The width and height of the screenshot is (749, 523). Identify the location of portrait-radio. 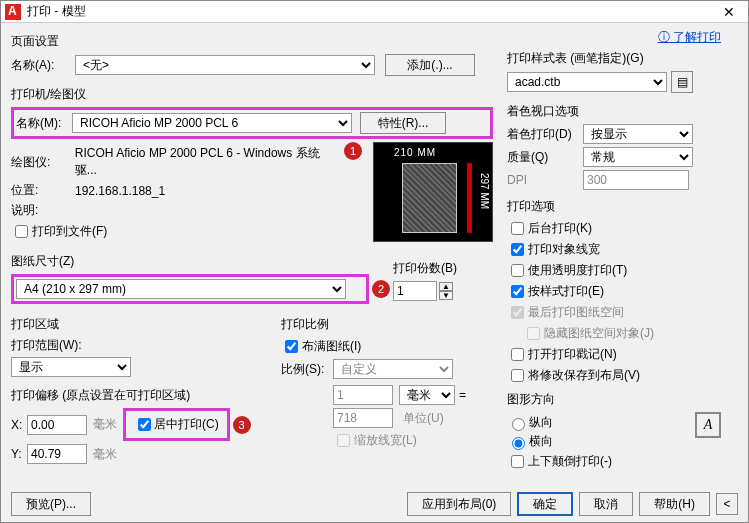
(518, 424).